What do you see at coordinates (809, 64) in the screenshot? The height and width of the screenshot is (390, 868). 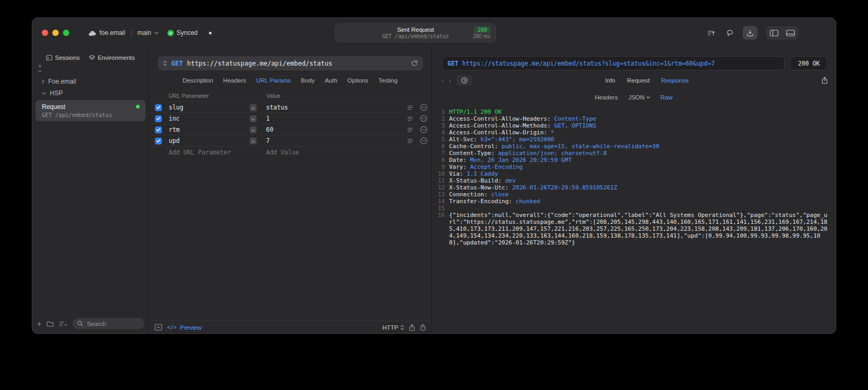 I see `response-status-box: 200 OK` at bounding box center [809, 64].